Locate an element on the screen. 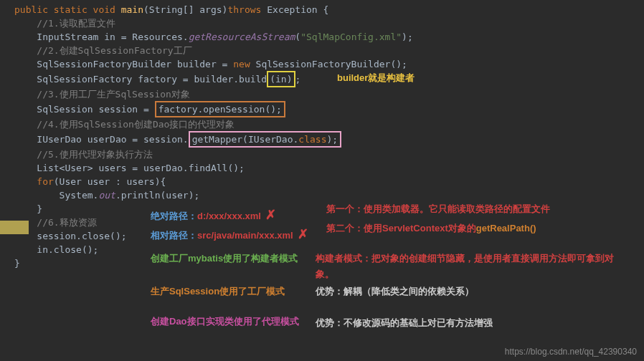 This screenshot has height=361, width=644. code-line: System.out.println(user); is located at coordinates (322, 195).